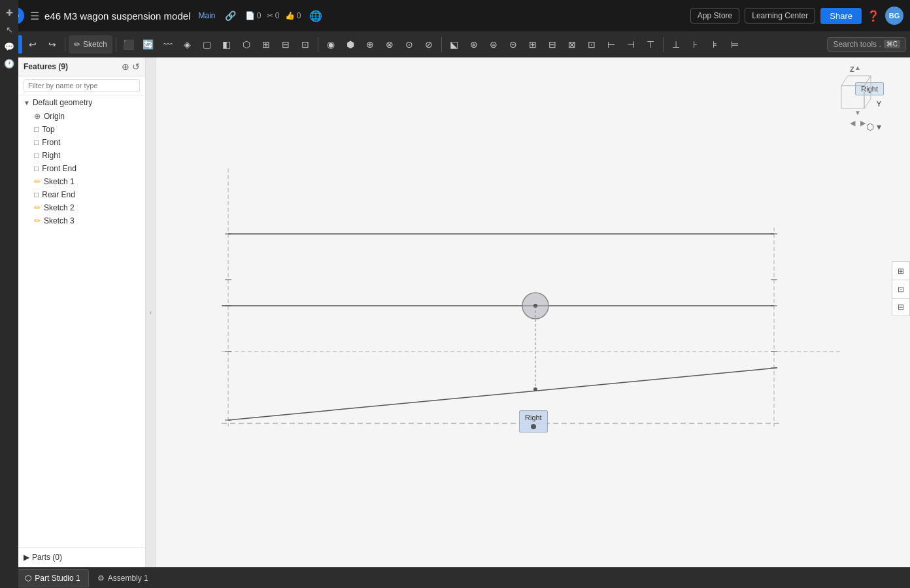 This screenshot has height=588, width=910. What do you see at coordinates (9, 29) in the screenshot?
I see `cursor-icon: ↖` at bounding box center [9, 29].